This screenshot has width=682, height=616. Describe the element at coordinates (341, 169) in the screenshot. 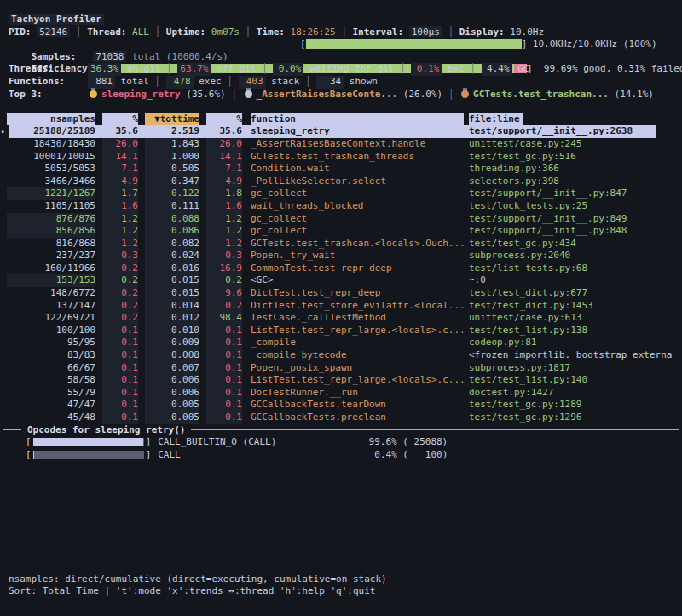

I see `table-row: 5053/50537.10.5057.1Condition.waitthread…` at that location.